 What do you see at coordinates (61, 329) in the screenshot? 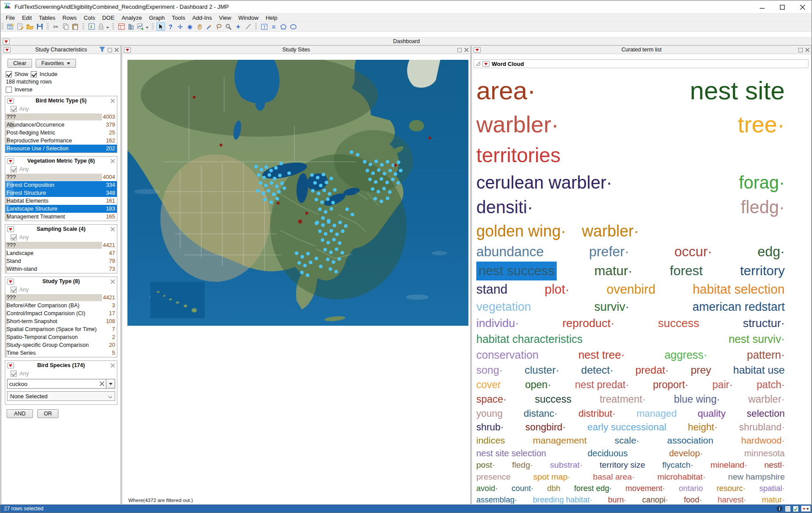
I see `filter-row: Spatial Comparison (Space for Time)7` at bounding box center [61, 329].